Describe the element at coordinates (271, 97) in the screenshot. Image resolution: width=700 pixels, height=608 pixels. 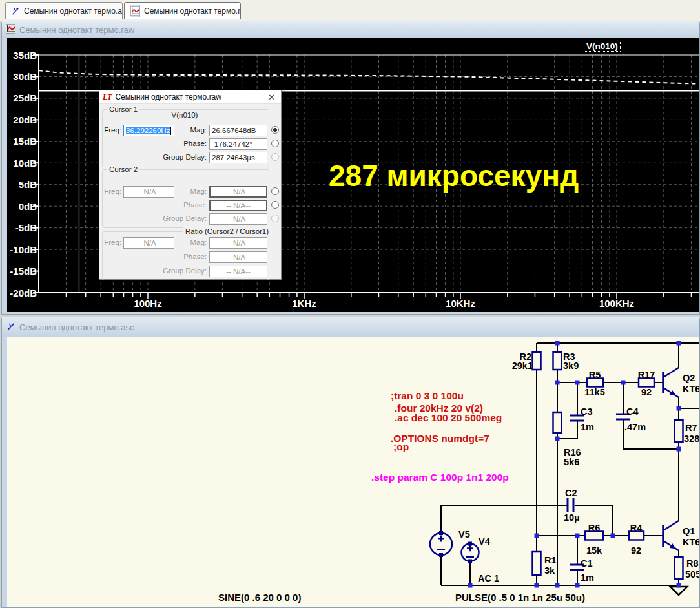
I see `close-icon: ✕` at that location.